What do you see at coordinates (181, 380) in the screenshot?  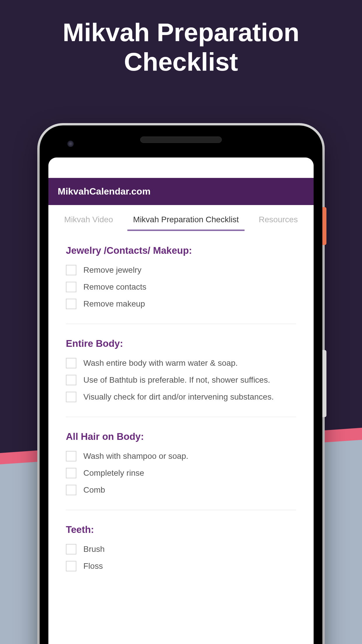 I see `list-item: Use of Bathtub is preferable. If not, sh…` at bounding box center [181, 380].